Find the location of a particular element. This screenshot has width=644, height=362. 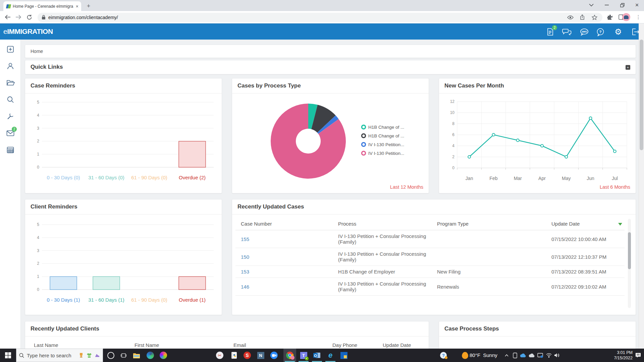

cases-by-process-type-chart: H1B Change of ...H1B Change of ...IV I-1… is located at coordinates (331, 139).